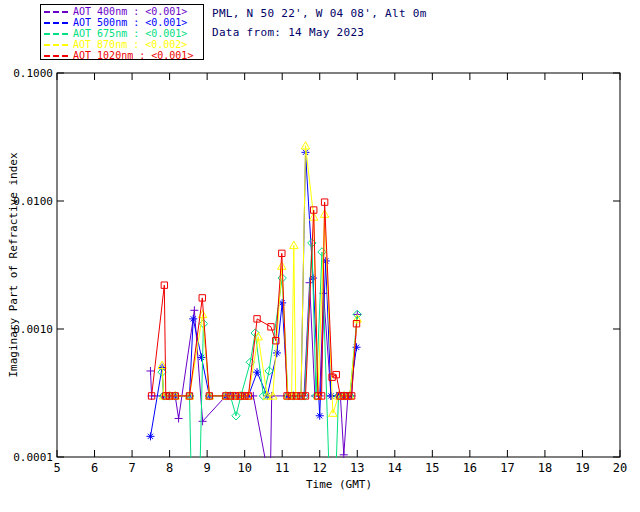  What do you see at coordinates (357, 468) in the screenshot?
I see `x-tick-label: 13` at bounding box center [357, 468].